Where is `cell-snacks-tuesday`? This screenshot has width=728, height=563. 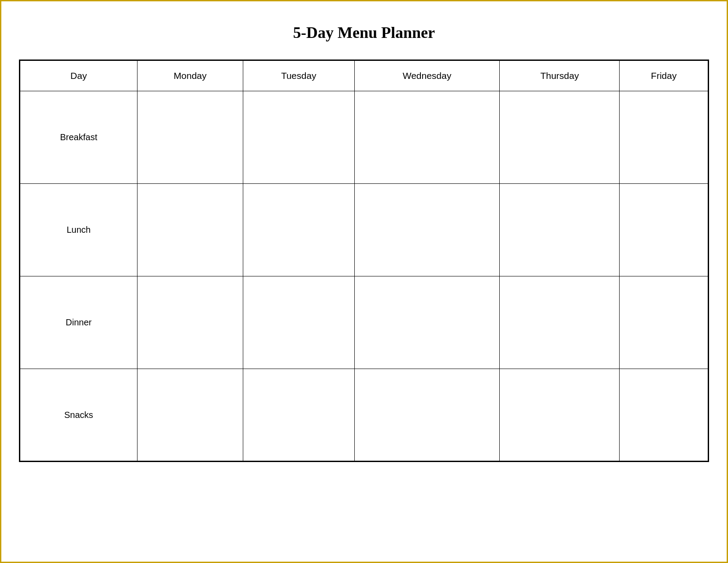
cell-snacks-tuesday is located at coordinates (299, 415).